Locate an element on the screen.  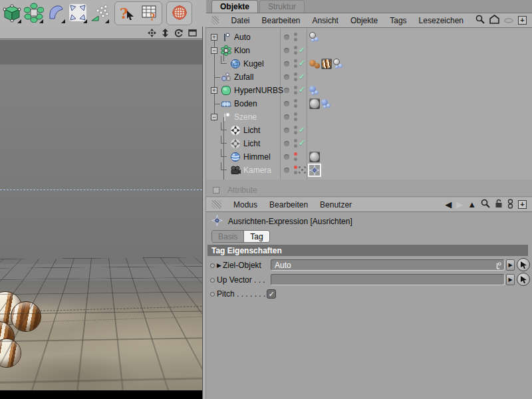
object-row-auto: + Auto is located at coordinates (369, 37).